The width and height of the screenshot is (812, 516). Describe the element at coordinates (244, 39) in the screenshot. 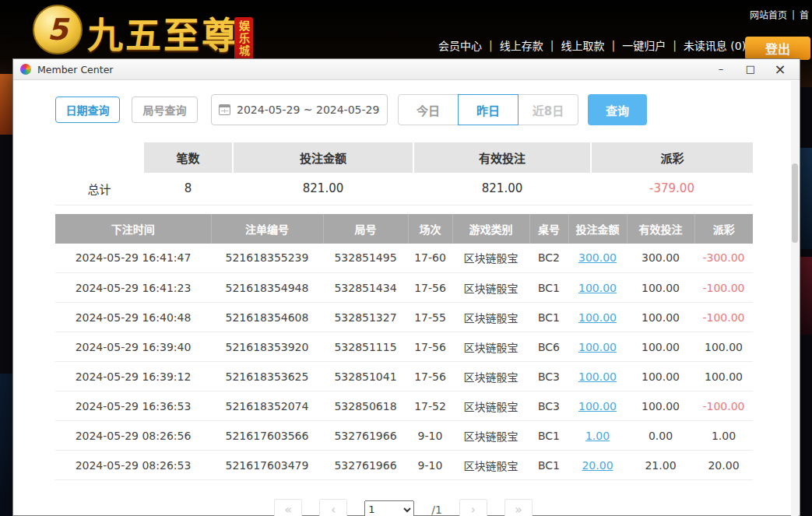

I see `site-logo-badge: 娱乐城` at that location.